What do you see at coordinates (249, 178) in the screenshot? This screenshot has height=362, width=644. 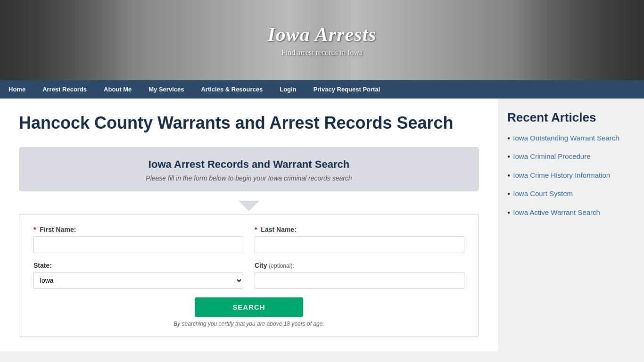 I see `form-box-subtitle: Please fill in the form below to begin y…` at bounding box center [249, 178].